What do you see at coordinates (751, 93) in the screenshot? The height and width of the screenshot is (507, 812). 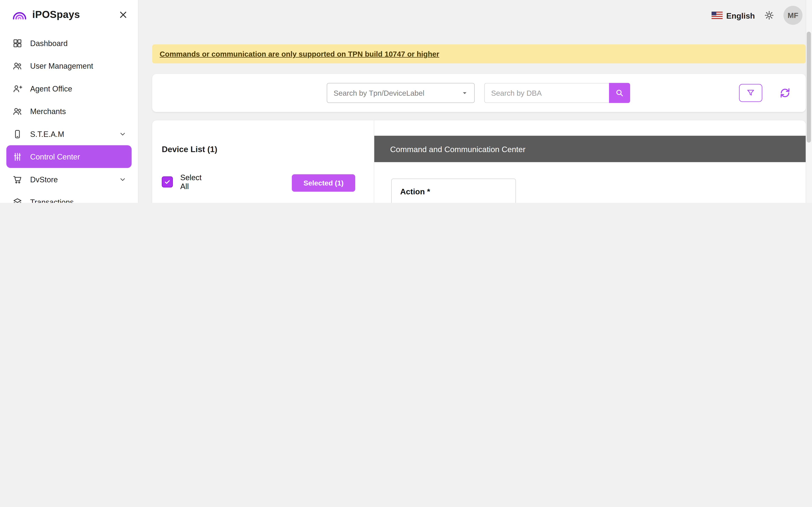 I see `filter-button` at bounding box center [751, 93].